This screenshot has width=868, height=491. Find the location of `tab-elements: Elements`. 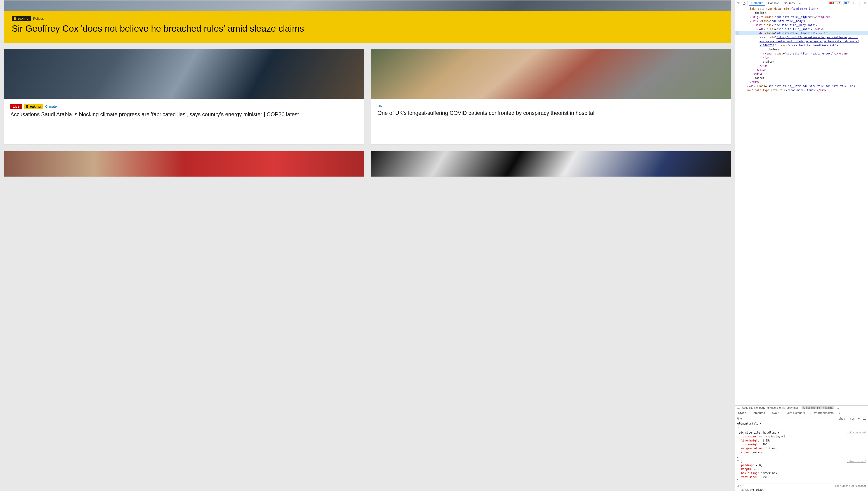

tab-elements: Elements is located at coordinates (757, 3).